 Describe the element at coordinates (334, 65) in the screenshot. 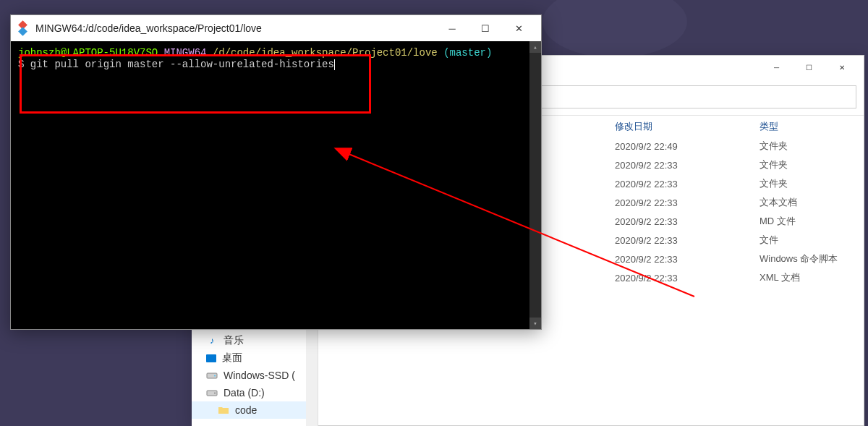

I see `cursor` at that location.